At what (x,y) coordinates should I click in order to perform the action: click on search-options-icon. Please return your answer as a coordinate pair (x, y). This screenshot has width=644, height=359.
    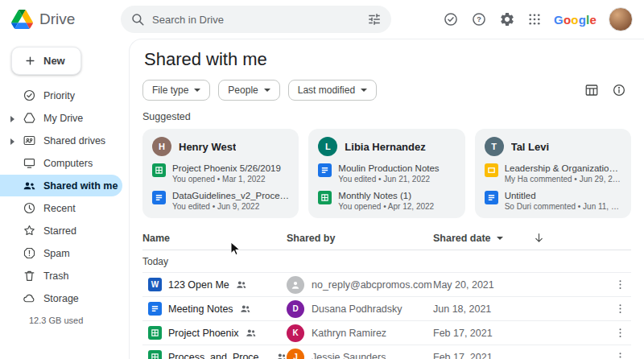
    Looking at the image, I should click on (374, 19).